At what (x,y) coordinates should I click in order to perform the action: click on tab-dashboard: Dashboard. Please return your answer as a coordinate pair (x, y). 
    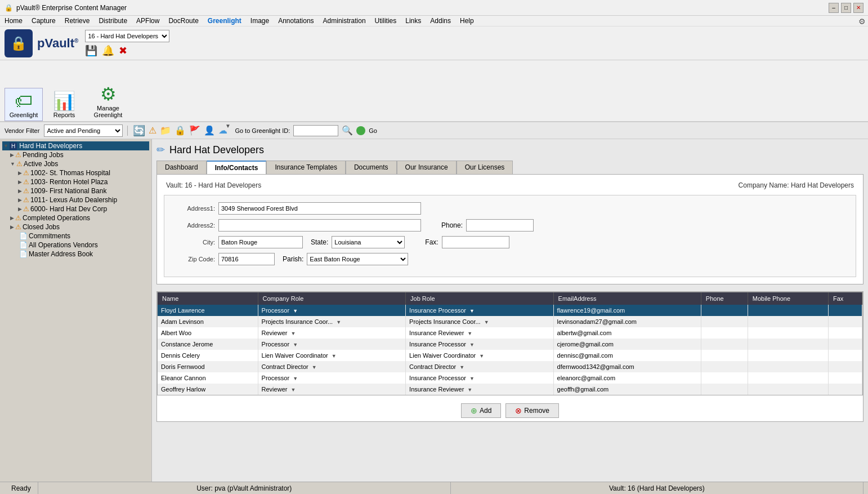
    Looking at the image, I should click on (181, 167).